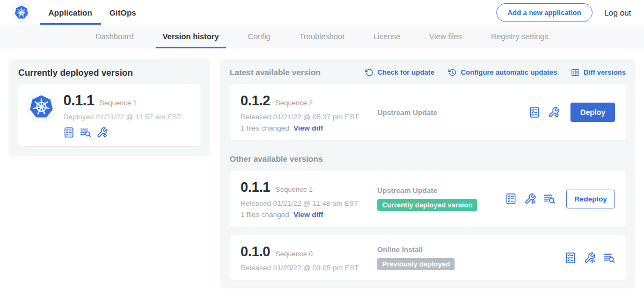 Image resolution: width=644 pixels, height=303 pixels. I want to click on other-available-title: Other available versions, so click(428, 159).